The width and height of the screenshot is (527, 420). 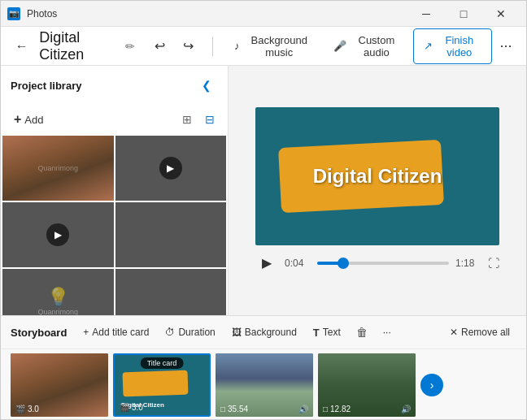 What do you see at coordinates (114, 85) in the screenshot?
I see `panel-header: Project library ❮` at bounding box center [114, 85].